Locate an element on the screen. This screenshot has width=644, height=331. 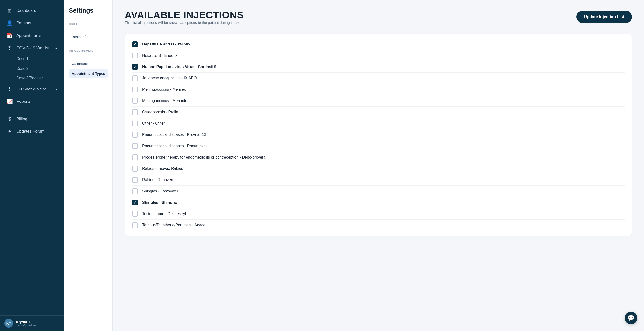
checkbox-hepatitis-b-engerix is located at coordinates (135, 55).